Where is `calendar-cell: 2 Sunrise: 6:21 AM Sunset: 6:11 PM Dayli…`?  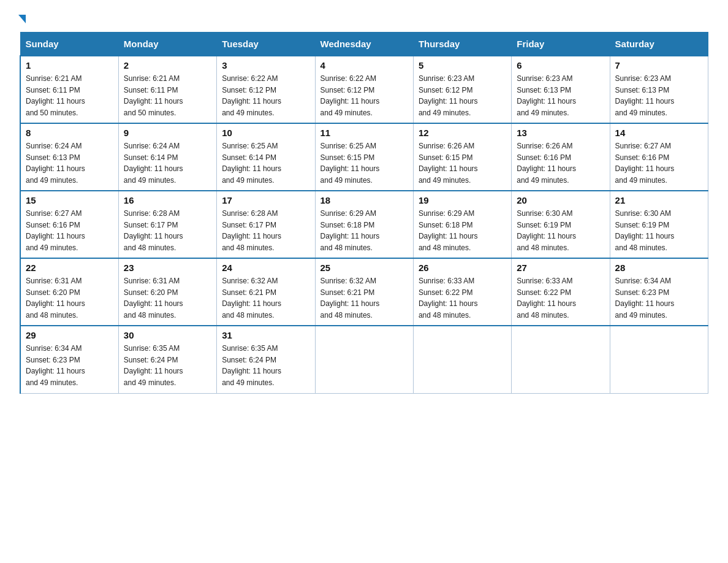 calendar-cell: 2 Sunrise: 6:21 AM Sunset: 6:11 PM Dayli… is located at coordinates (167, 90).